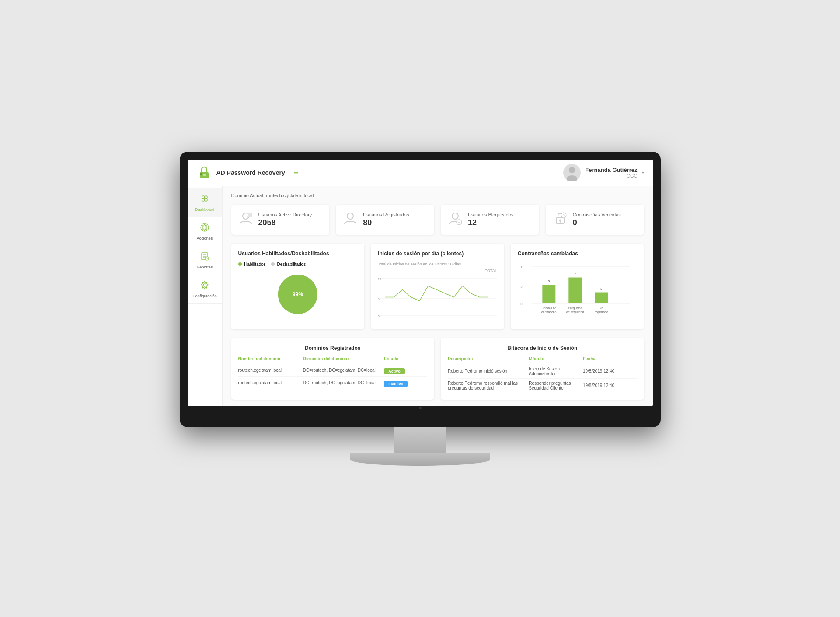 This screenshot has width=840, height=617. What do you see at coordinates (379, 316) in the screenshot?
I see `svg-text: 0` at bounding box center [379, 316].